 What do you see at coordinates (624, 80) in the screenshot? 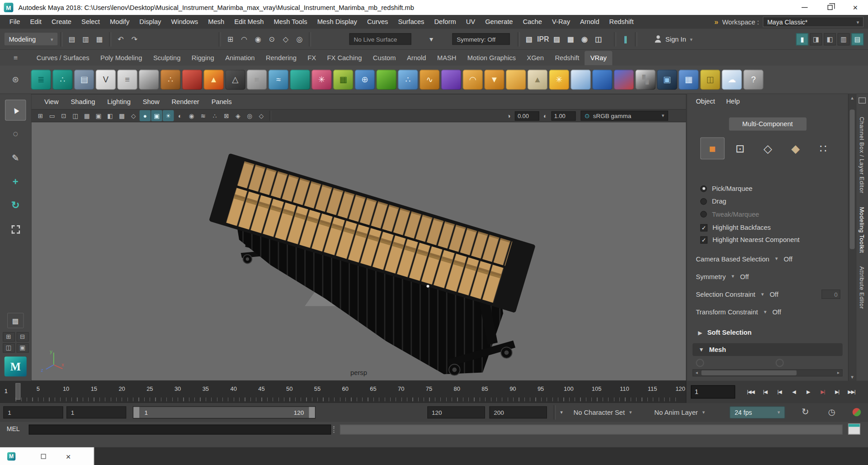
I see `sphere-dual-icon` at bounding box center [624, 80].